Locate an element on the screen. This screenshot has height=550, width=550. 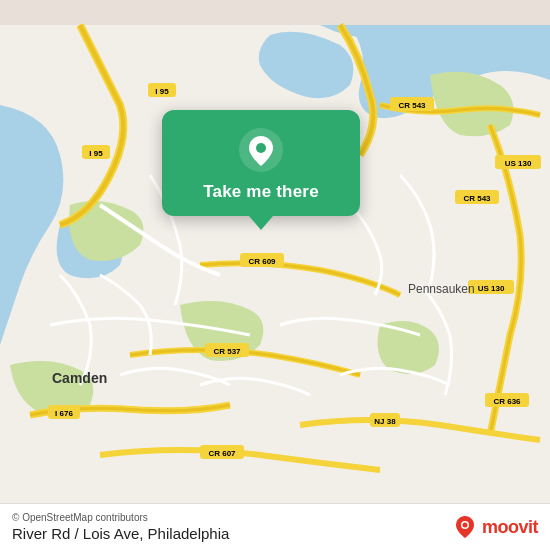
svg-text: CR 607 is located at coordinates (222, 454).